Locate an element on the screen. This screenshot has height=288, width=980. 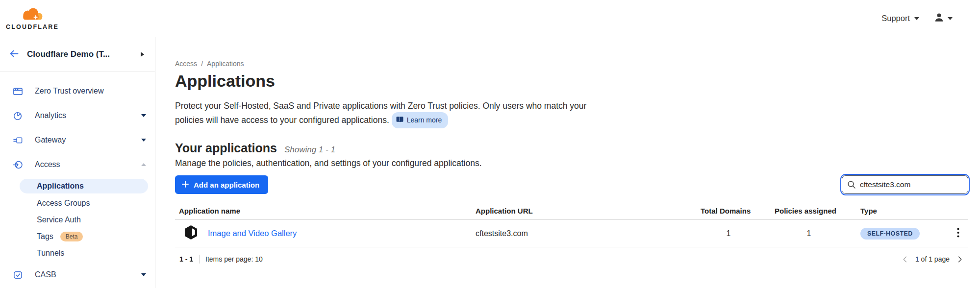
column-policies-assigned: Policies assigned is located at coordinates (809, 211).